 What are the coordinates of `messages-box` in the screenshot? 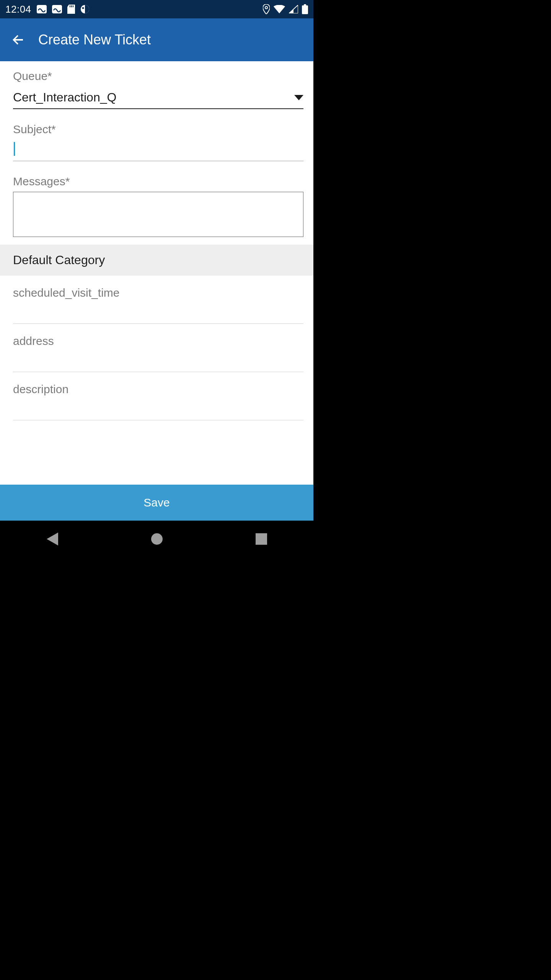 It's located at (158, 214).